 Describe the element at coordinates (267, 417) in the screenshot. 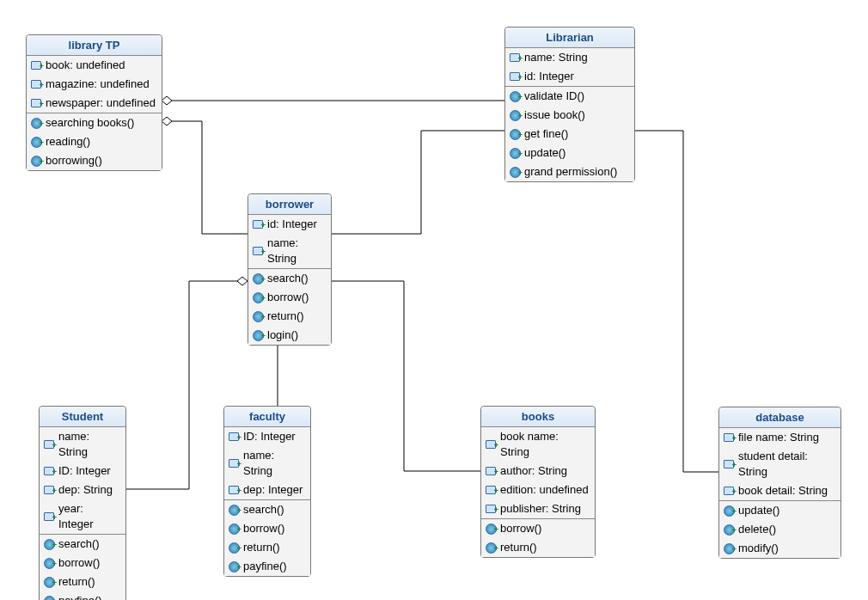

I see `class-title: faculty` at that location.